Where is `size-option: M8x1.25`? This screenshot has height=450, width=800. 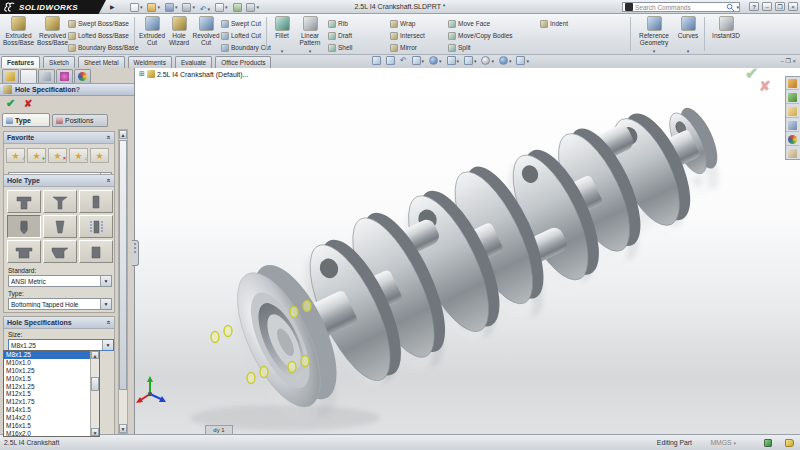 size-option: M8x1.25 is located at coordinates (52, 355).